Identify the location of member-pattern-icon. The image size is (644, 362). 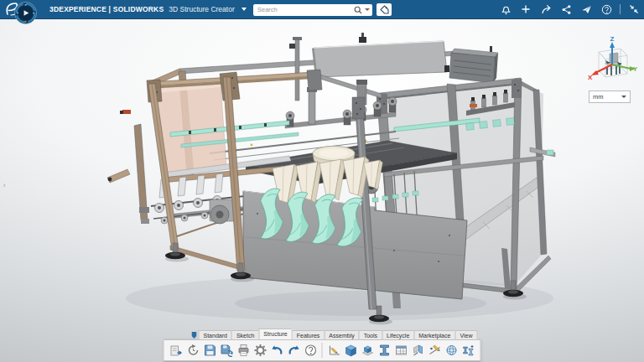
(468, 350).